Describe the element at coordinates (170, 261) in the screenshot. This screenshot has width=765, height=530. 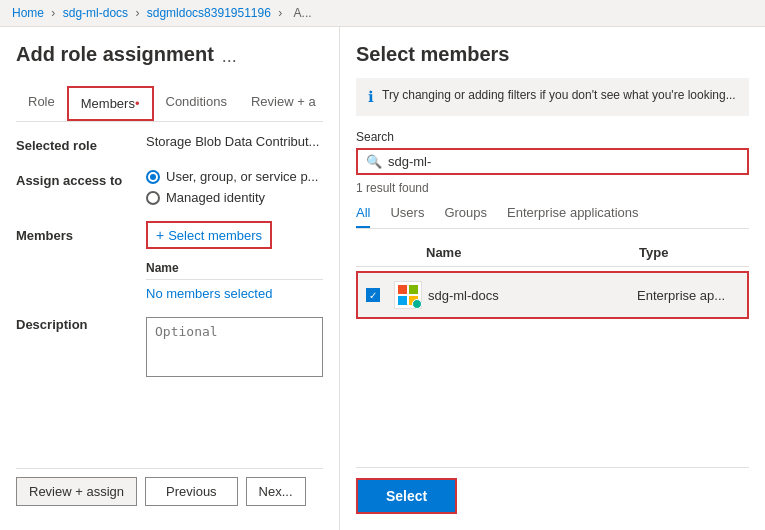
I see `members-section: Members + Select members Name No members…` at that location.